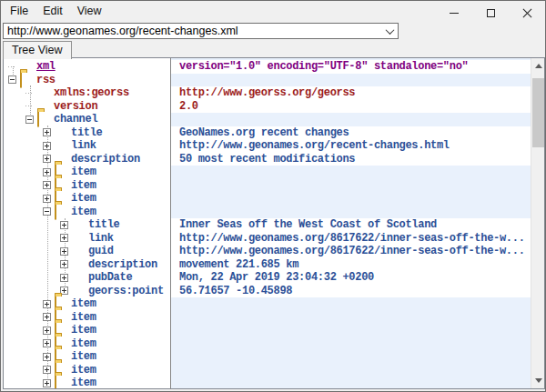 The width and height of the screenshot is (546, 392). Describe the element at coordinates (76, 106) in the screenshot. I see `tree-node-label: version` at that location.